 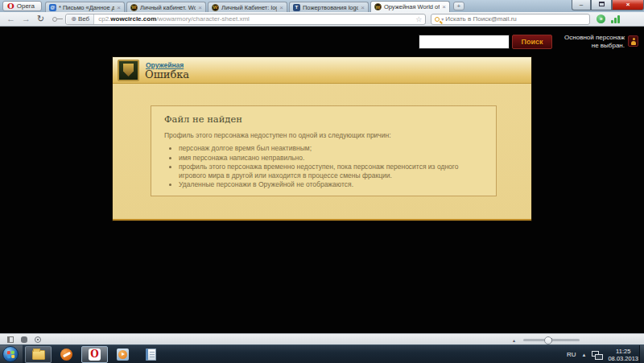 I want to click on url-domain: wowcircle.com, so click(x=134, y=19).